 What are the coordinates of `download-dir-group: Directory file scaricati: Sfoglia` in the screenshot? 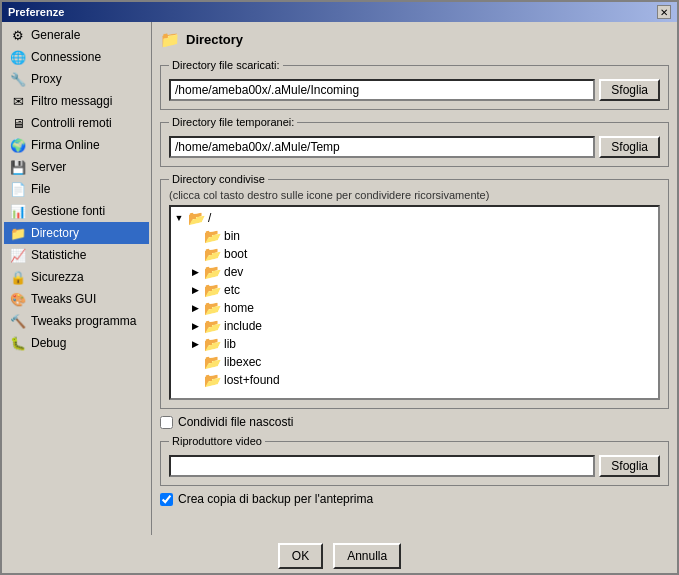 It's located at (414, 84).